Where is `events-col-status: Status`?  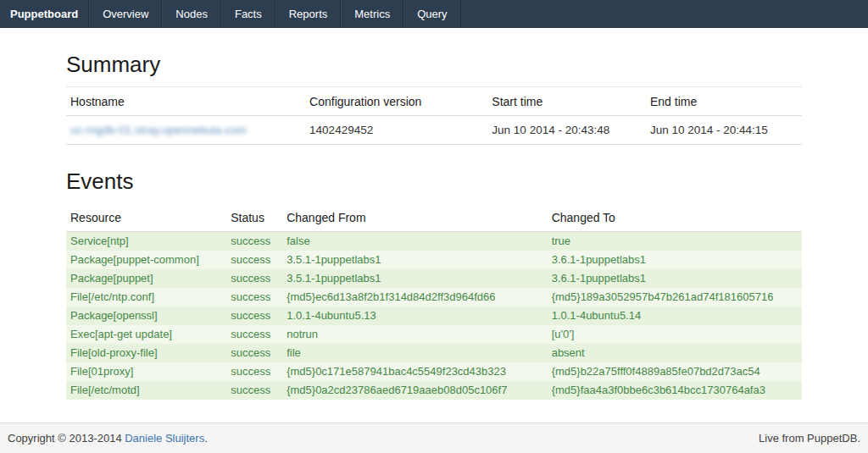
events-col-status: Status is located at coordinates (254, 218).